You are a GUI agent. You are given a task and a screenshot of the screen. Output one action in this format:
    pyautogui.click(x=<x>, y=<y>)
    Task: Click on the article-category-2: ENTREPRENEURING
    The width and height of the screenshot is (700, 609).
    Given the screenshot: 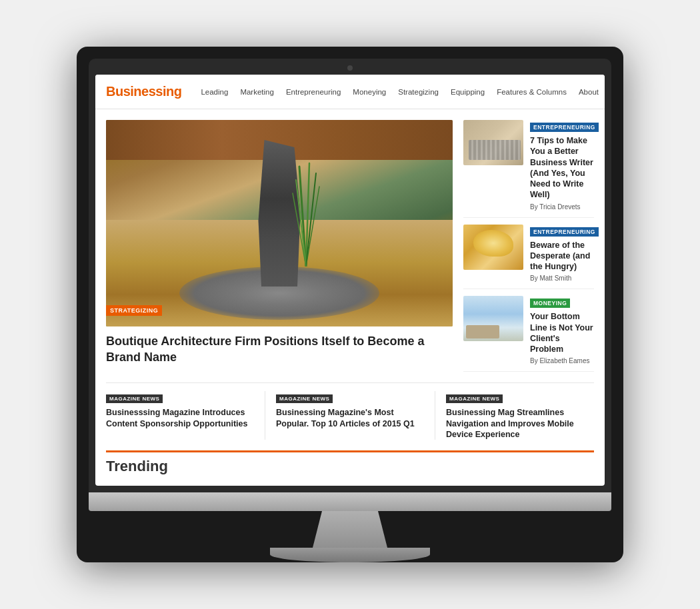 What is the action you would take?
    pyautogui.click(x=564, y=232)
    